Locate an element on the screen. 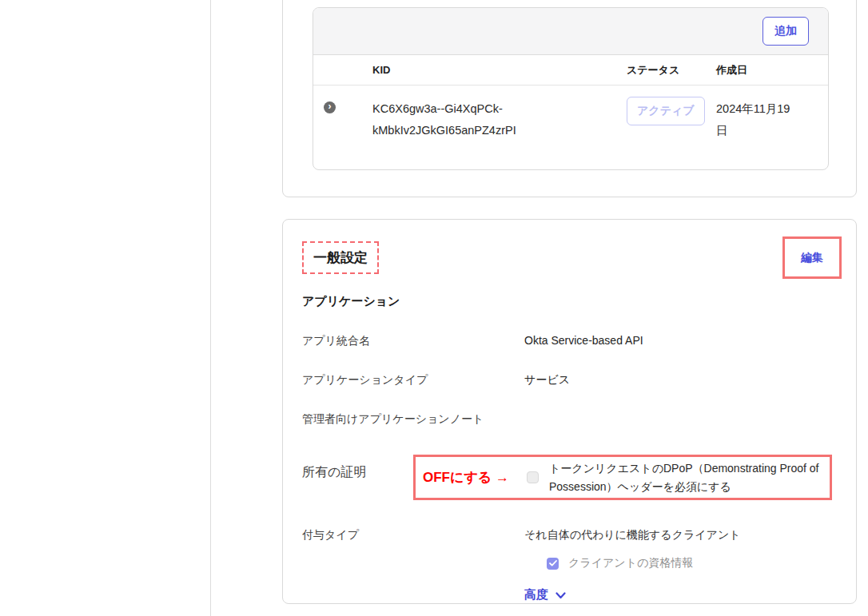 The height and width of the screenshot is (616, 868). edit-link-highlight: 編集 is located at coordinates (812, 257).